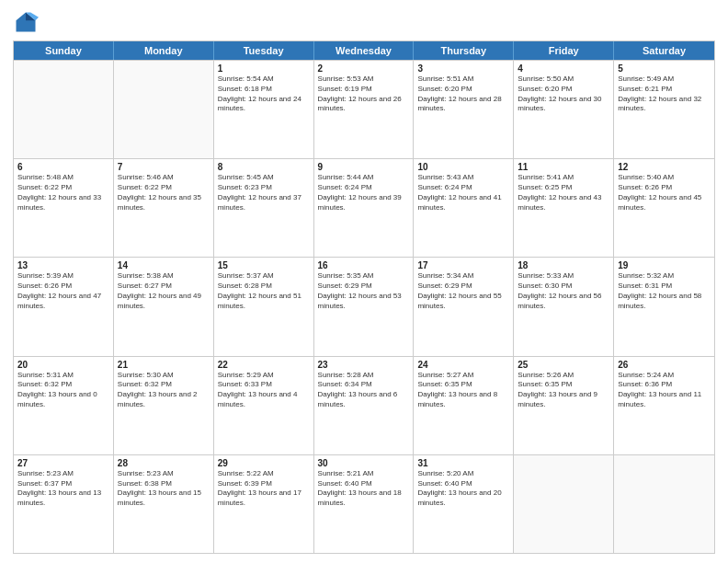 The height and width of the screenshot is (563, 728). Describe the element at coordinates (664, 51) in the screenshot. I see `header-day-saturday: Saturday` at that location.